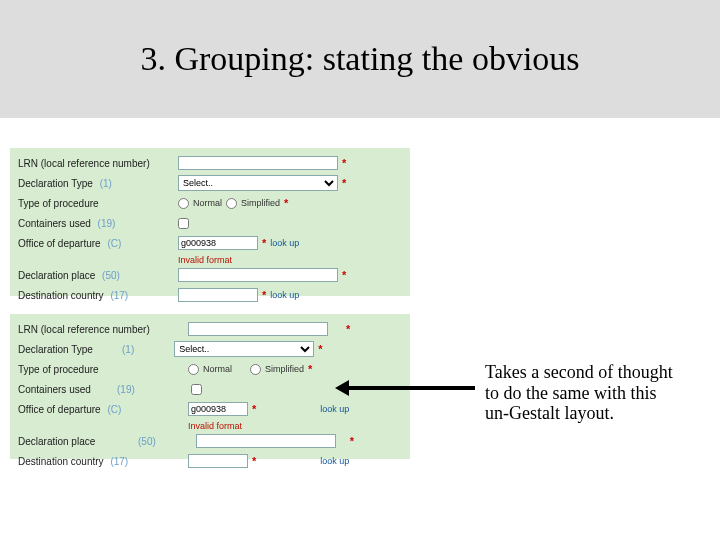 This screenshot has width=720, height=540. I want to click on label-containers: Containers used (19), so click(98, 224).